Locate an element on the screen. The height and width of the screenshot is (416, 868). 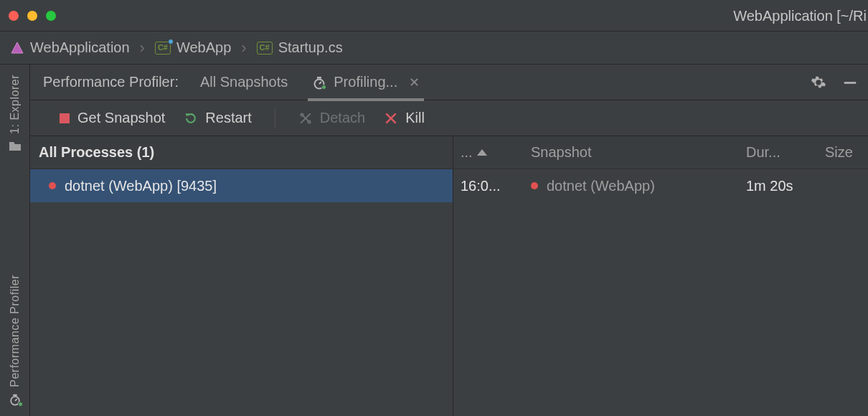
breadcrumb-project-label: WebApplication is located at coordinates (80, 47).